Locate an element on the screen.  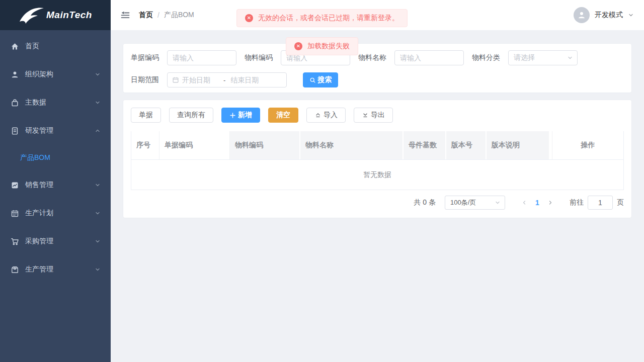
logo-swoosh-icon is located at coordinates (32, 15).